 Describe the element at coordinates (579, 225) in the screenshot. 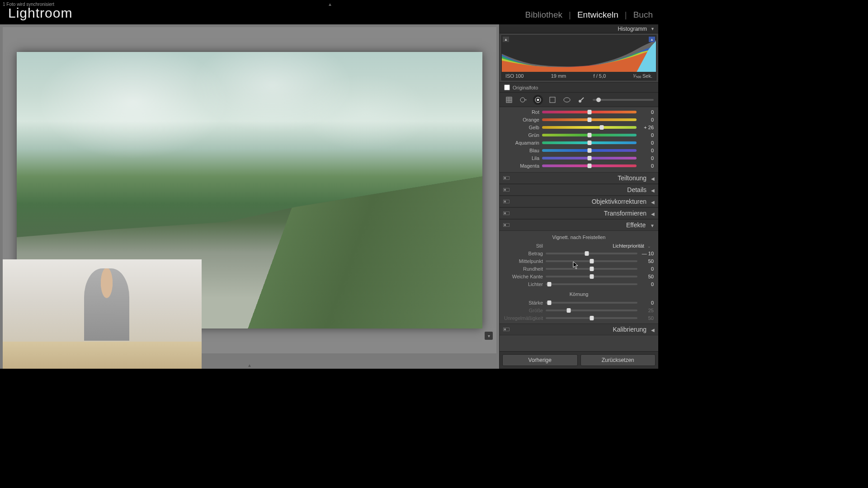

I see `effects-panel-header: Effekte ▼` at that location.